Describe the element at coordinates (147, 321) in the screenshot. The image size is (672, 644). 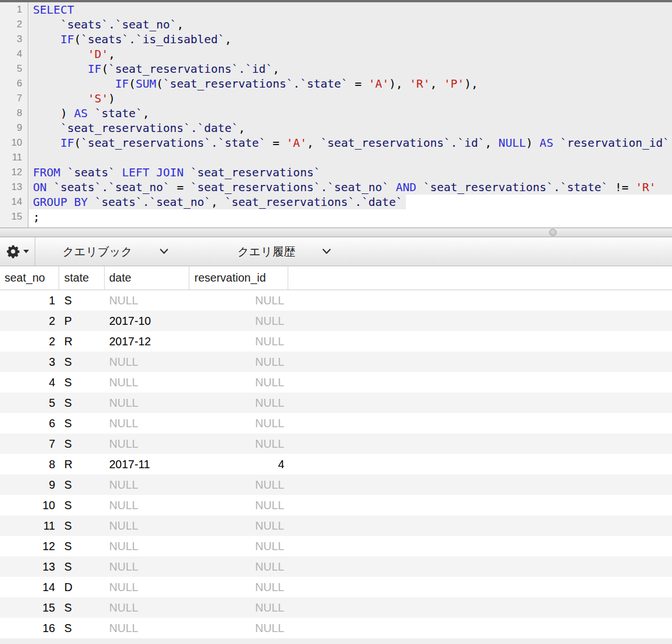
I see `cell-date: 2017-10` at that location.